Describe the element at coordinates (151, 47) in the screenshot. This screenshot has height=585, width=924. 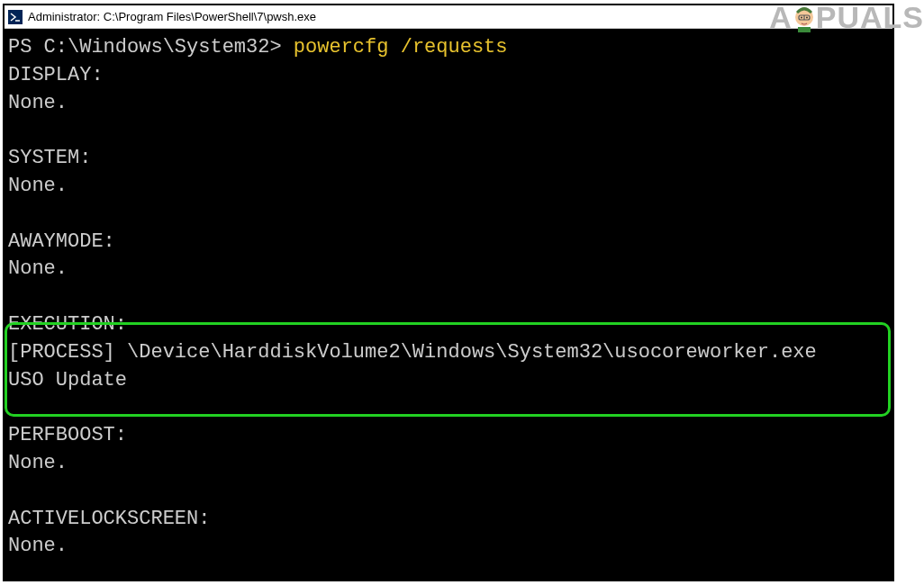
I see `prompt-path: PS C:\Windows\System32>` at that location.